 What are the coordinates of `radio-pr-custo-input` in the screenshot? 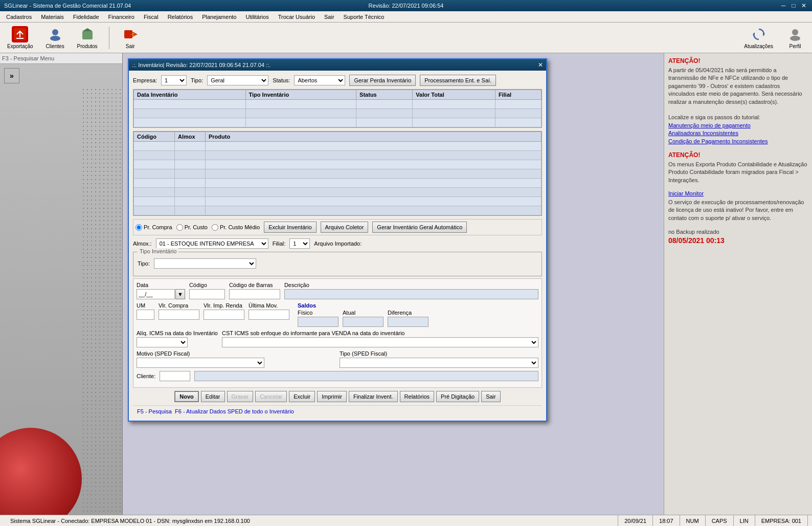 It's located at (180, 227).